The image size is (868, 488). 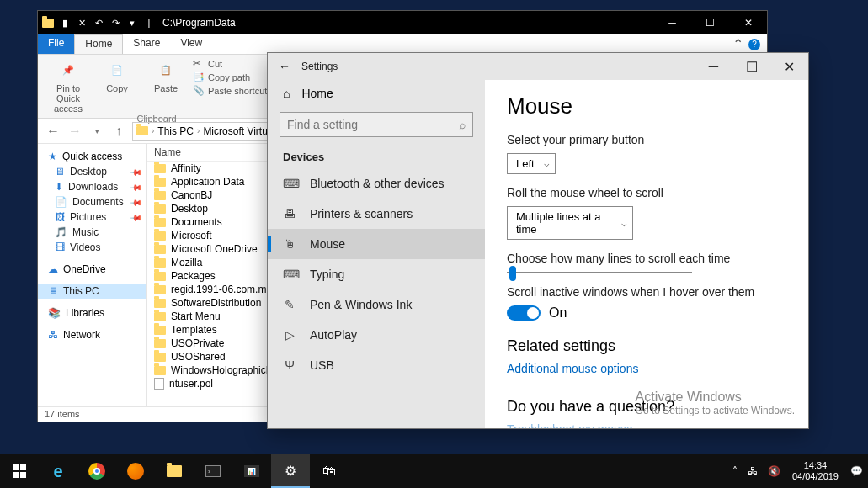 I want to click on sidebar-quick-access: ★Quick access, so click(x=93, y=156).